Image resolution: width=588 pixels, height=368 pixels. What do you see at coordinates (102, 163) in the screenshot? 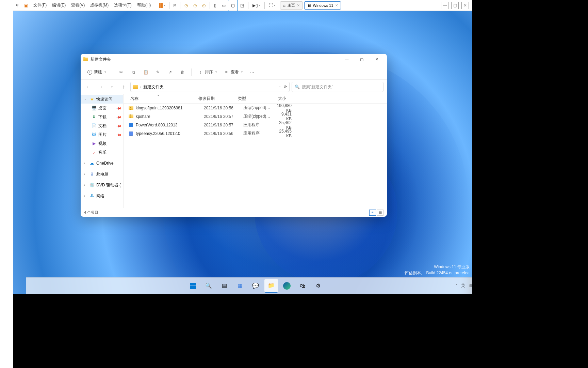
I see `sidebar-onedrive: › ☁ OneDrive` at bounding box center [102, 163].